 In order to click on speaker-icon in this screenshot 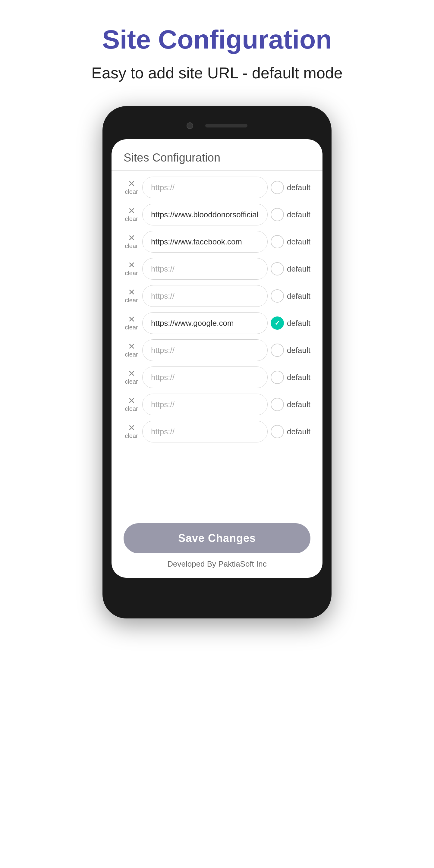, I will do `click(226, 126)`.